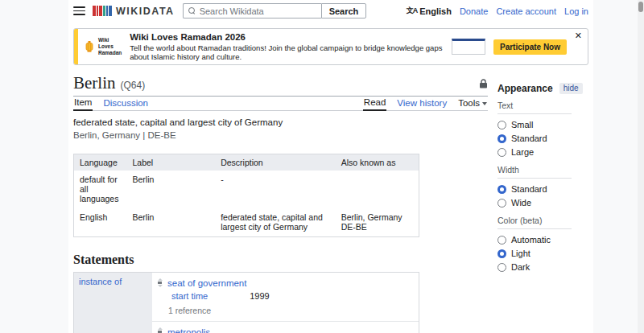 The height and width of the screenshot is (333, 644). I want to click on banner-media-placeholder, so click(469, 47).